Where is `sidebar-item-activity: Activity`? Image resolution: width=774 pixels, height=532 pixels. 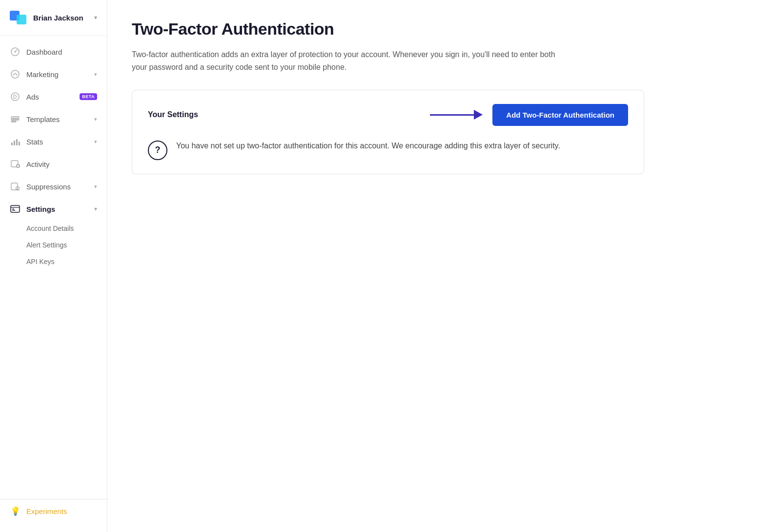
sidebar-item-activity: Activity is located at coordinates (54, 164).